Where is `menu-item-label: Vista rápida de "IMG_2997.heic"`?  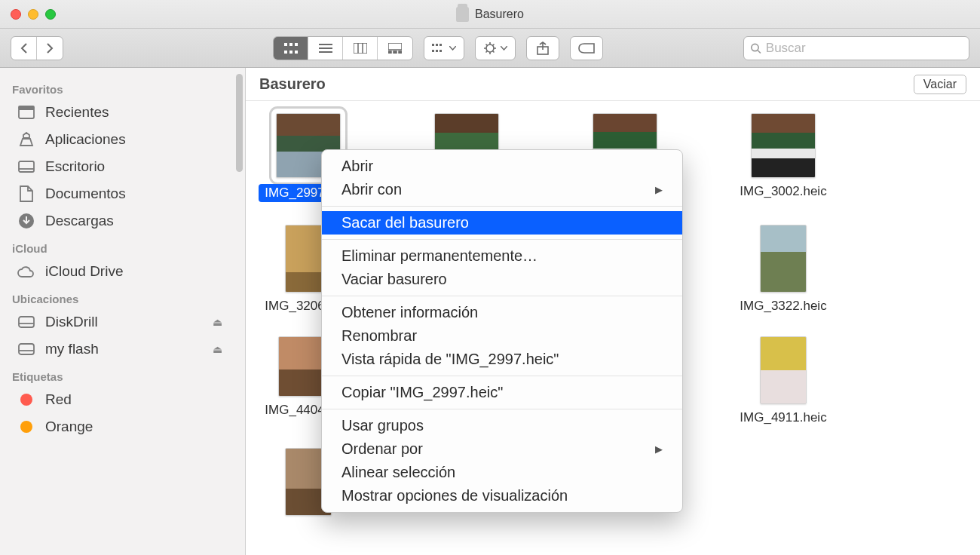
menu-item-label: Vista rápida de "IMG_2997.heic" is located at coordinates (450, 359).